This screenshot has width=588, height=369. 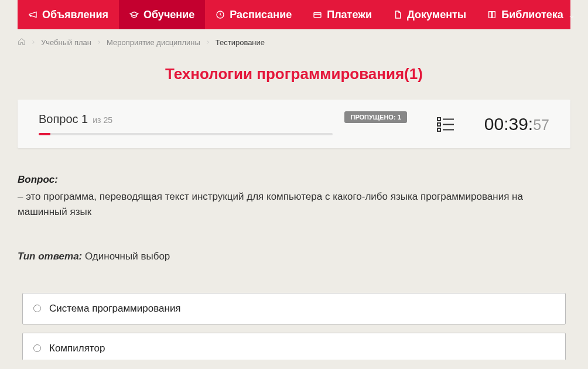 I want to click on answer-type-label: Тип ответа:, so click(x=50, y=257).